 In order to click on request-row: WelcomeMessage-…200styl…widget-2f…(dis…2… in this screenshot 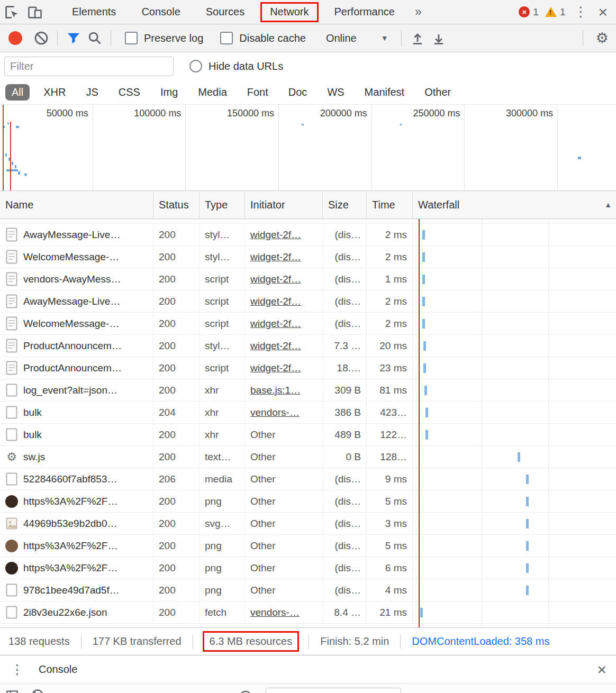, I will do `click(308, 257)`.